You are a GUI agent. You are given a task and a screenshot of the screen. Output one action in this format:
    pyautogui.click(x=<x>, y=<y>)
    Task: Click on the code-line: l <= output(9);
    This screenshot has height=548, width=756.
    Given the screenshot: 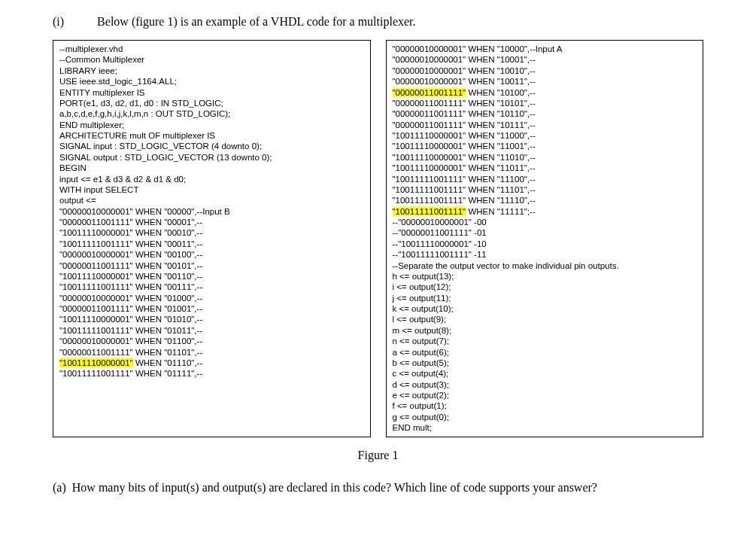 What is the action you would take?
    pyautogui.click(x=545, y=319)
    